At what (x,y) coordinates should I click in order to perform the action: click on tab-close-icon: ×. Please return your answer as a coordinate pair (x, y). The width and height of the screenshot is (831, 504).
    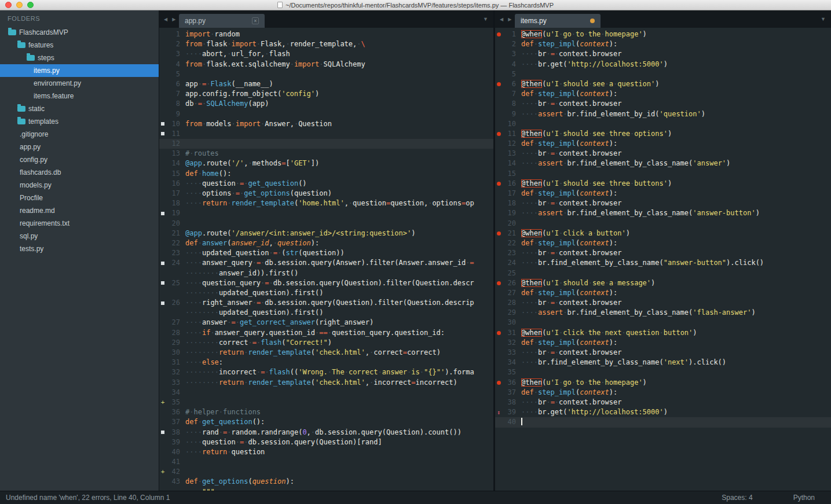
    Looking at the image, I should click on (255, 21).